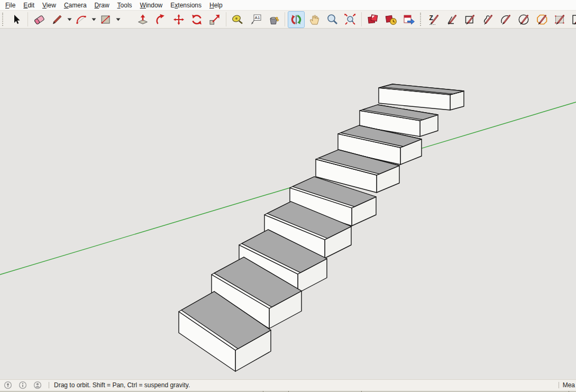 The width and height of the screenshot is (576, 392). I want to click on pushpull-icon, so click(143, 20).